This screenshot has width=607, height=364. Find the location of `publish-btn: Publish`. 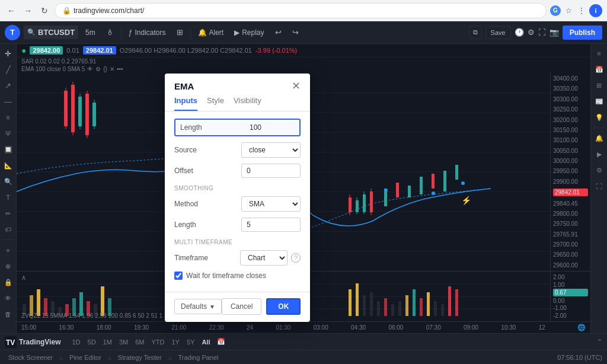

publish-btn: Publish is located at coordinates (582, 33).